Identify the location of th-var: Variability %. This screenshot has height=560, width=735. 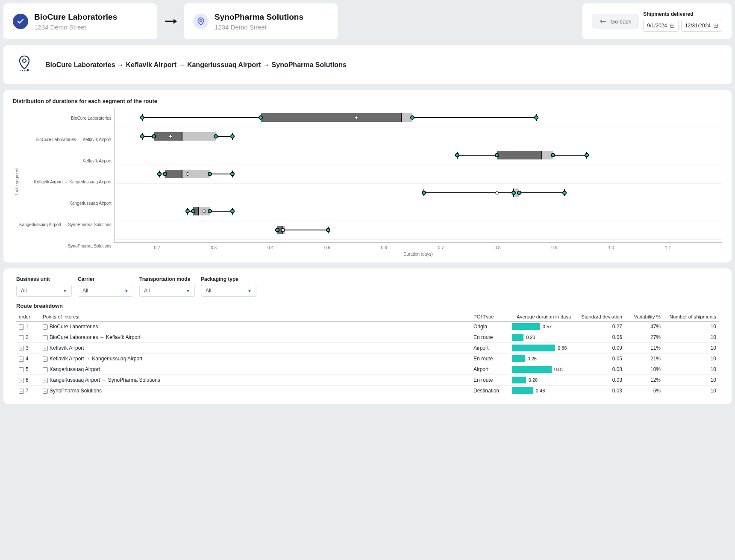
(644, 317).